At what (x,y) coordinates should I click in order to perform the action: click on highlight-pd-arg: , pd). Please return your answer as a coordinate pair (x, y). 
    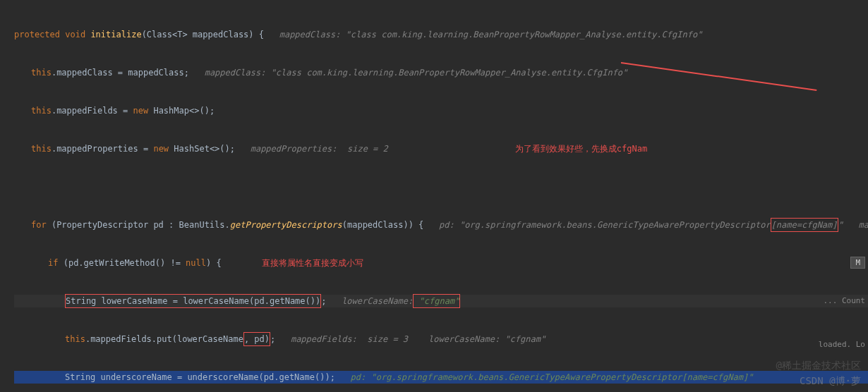
    Looking at the image, I should click on (257, 339).